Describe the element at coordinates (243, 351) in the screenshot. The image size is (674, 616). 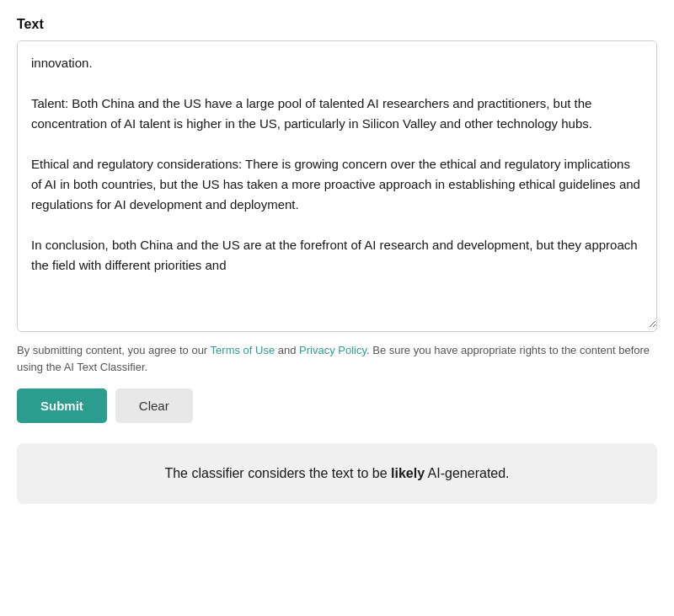
I see `terms-of-use-link: Terms of Use` at that location.